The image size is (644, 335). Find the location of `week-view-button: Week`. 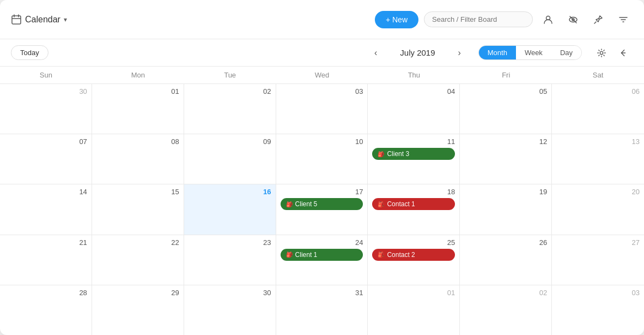

week-view-button: Week is located at coordinates (534, 52).